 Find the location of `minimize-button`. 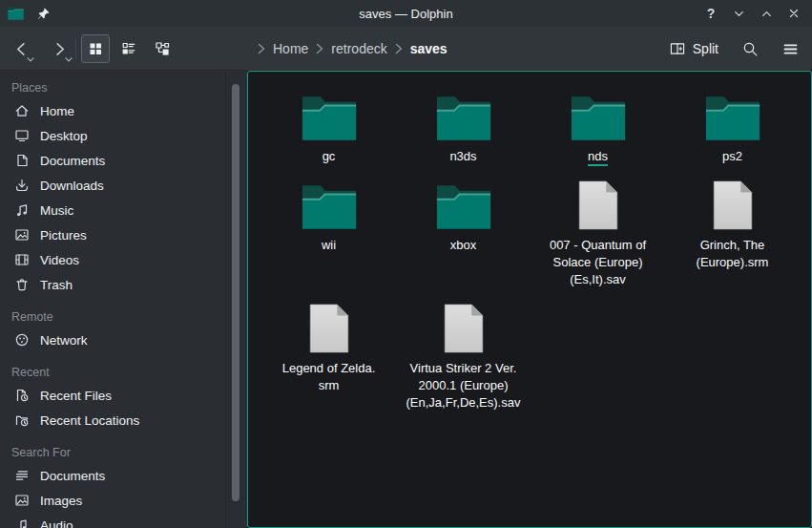

minimize-button is located at coordinates (739, 13).